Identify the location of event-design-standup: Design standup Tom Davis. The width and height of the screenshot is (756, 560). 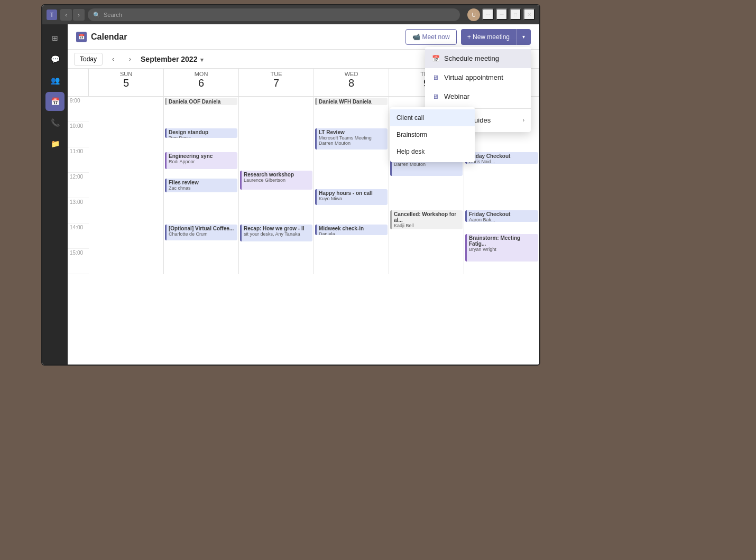
(201, 133).